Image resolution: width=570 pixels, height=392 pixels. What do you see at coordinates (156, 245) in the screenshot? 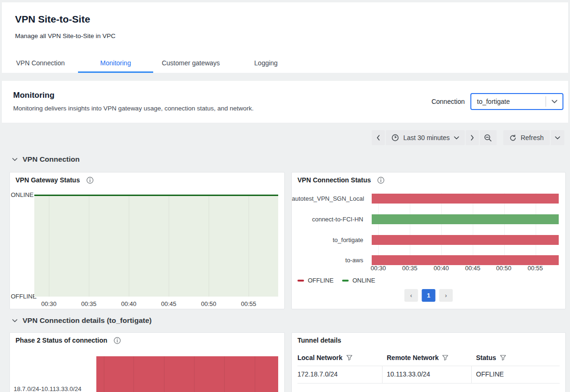
I see `gateway-status-chart` at bounding box center [156, 245].